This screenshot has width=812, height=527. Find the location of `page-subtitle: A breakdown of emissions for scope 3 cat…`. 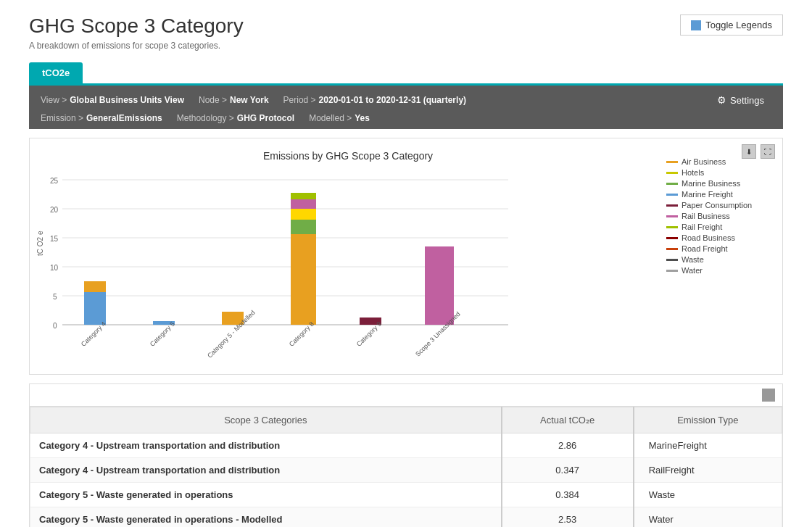

page-subtitle: A breakdown of emissions for scope 3 cat… is located at coordinates (136, 46).